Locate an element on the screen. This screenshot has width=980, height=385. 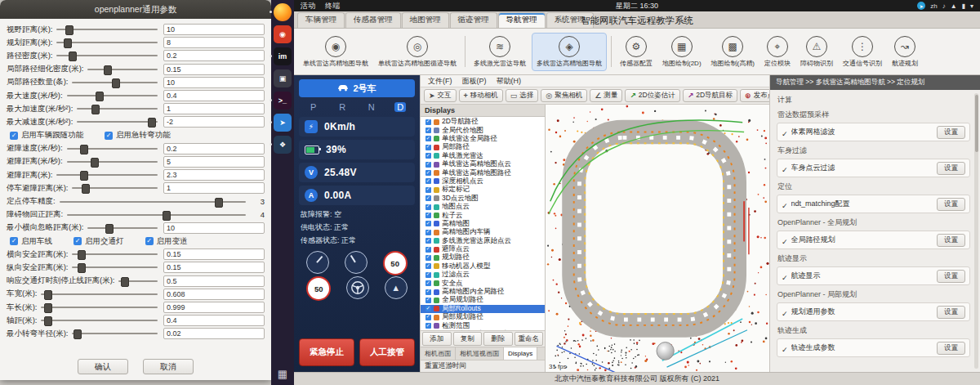
toolbar-item: ▦地图绘制(2D) is located at coordinates (682, 52).